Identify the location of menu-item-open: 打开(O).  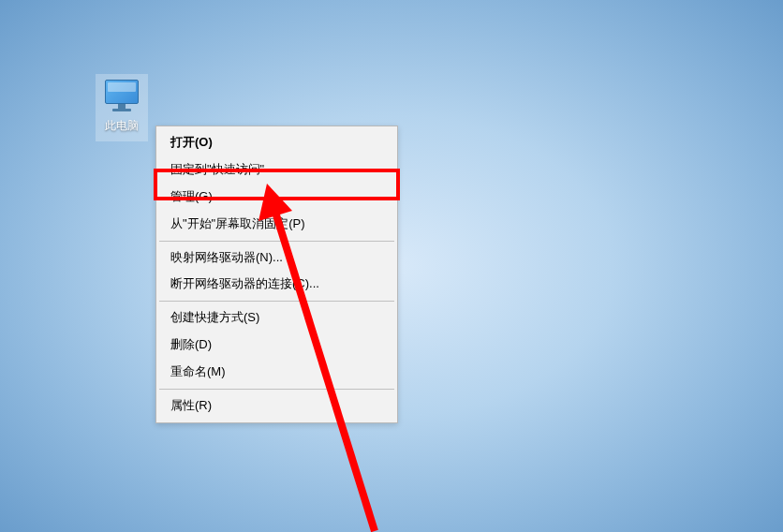
(277, 142).